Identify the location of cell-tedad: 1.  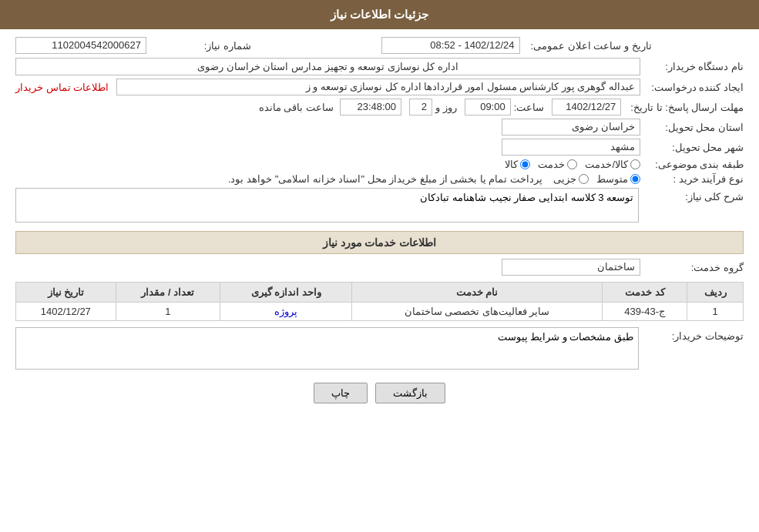
(168, 312).